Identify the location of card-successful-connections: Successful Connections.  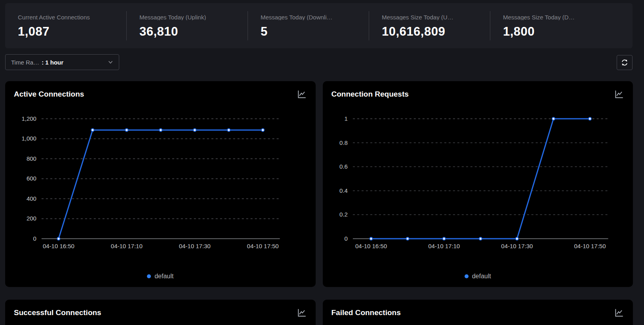
(160, 312).